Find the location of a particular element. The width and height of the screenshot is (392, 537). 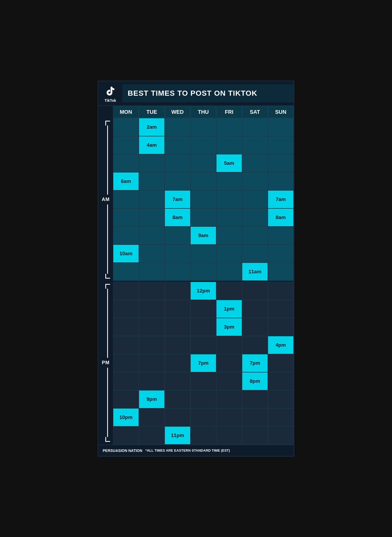

time-cell: 7pm is located at coordinates (255, 363).